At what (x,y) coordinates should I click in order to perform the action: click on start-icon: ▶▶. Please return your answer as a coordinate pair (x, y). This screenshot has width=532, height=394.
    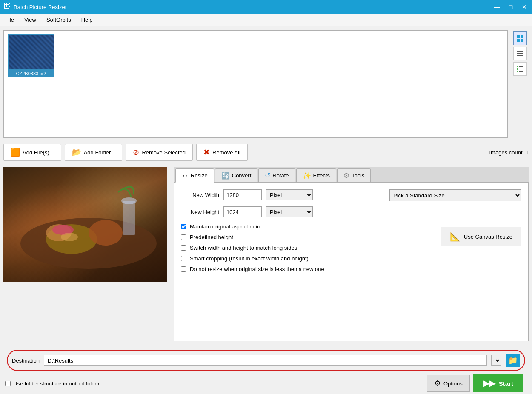
    Looking at the image, I should click on (489, 383).